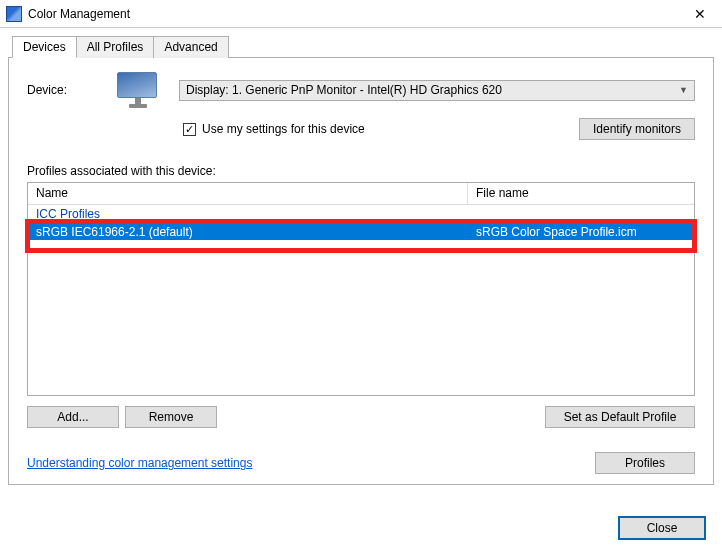 The image size is (722, 552). Describe the element at coordinates (190, 130) in the screenshot. I see `use-my-settings-checkbox: ✓` at that location.